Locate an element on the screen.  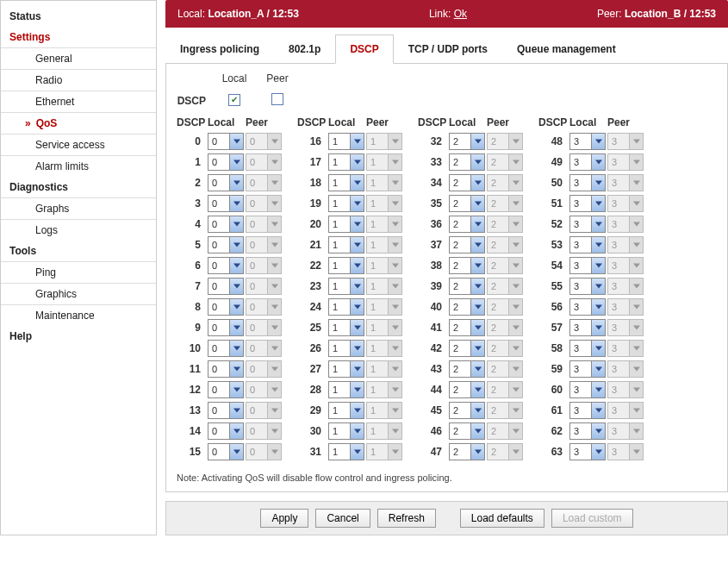
sidebar-sub-qos: QoS is located at coordinates (78, 122).